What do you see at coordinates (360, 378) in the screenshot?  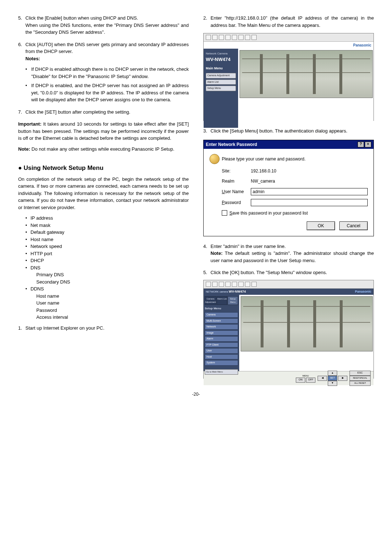 I see `reset-special-button: RESET/SPECIAL` at bounding box center [360, 378].